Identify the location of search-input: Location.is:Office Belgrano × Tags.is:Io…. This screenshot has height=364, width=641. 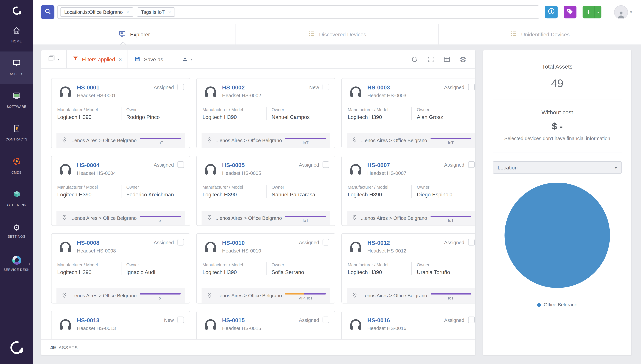
(298, 12).